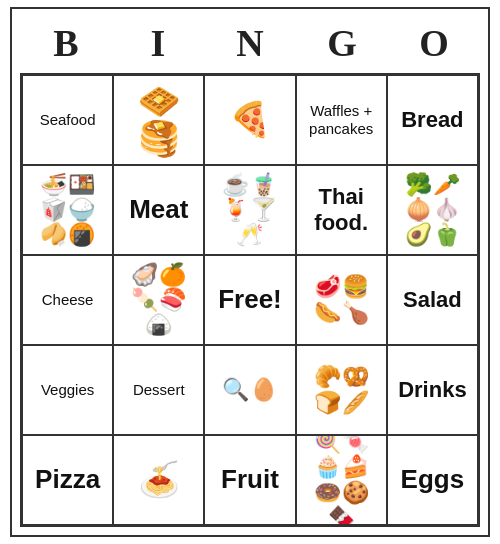  Describe the element at coordinates (159, 390) in the screenshot. I see `cell-label-r3-c1: Dessert` at that location.